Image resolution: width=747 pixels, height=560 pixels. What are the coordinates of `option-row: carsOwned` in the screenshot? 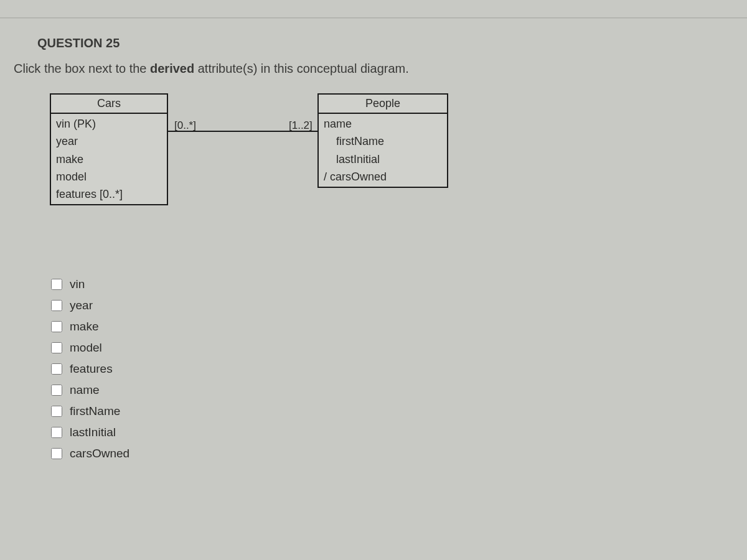 It's located at (396, 454).